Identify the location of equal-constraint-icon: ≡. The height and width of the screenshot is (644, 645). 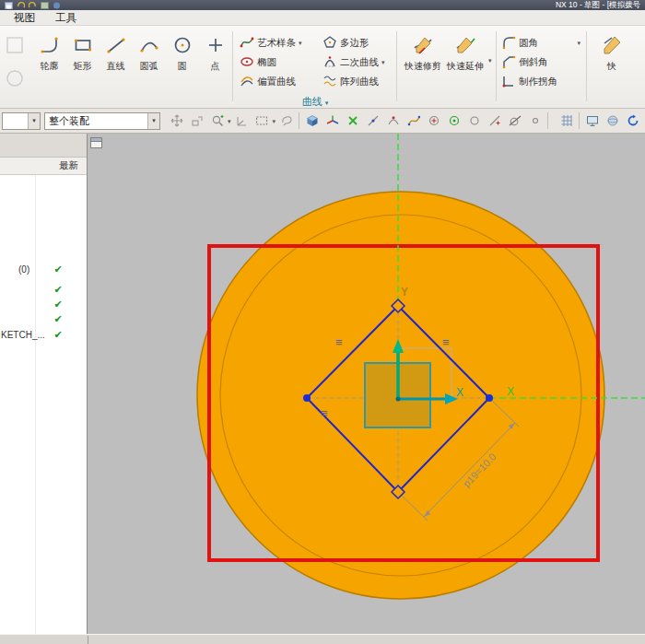
(446, 343).